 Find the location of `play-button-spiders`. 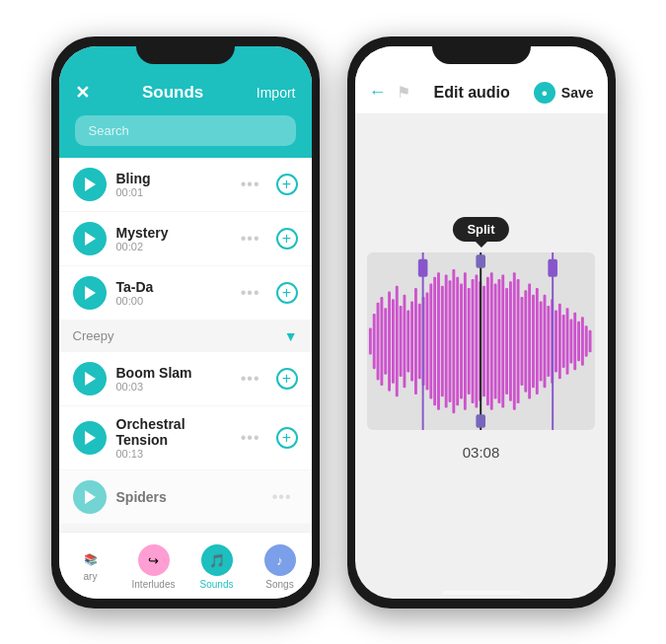

play-button-spiders is located at coordinates (90, 497).